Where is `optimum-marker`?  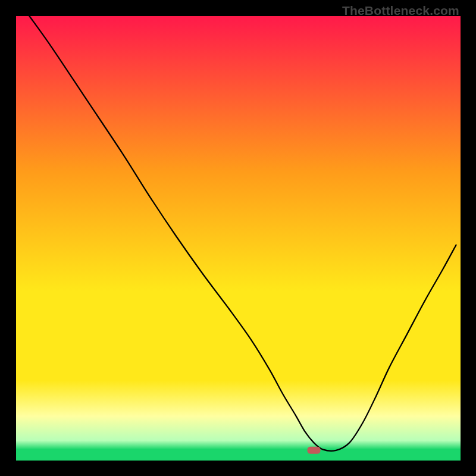
optimum-marker is located at coordinates (314, 450).